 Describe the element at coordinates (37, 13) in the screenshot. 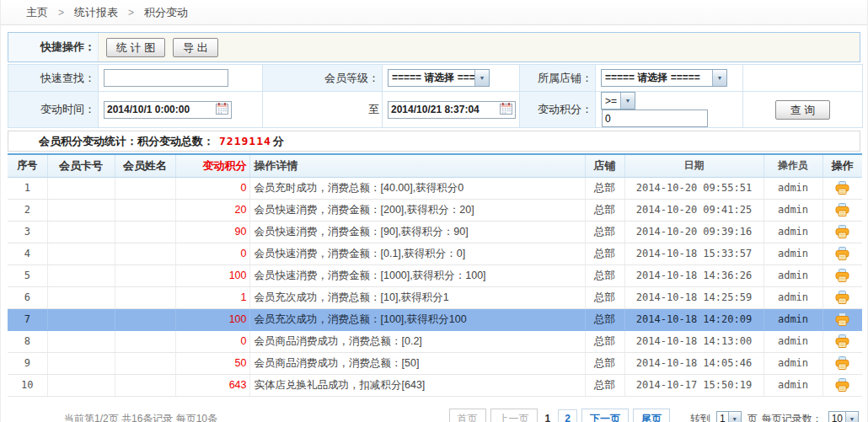

I see `breadcrumb-home: 主页` at that location.